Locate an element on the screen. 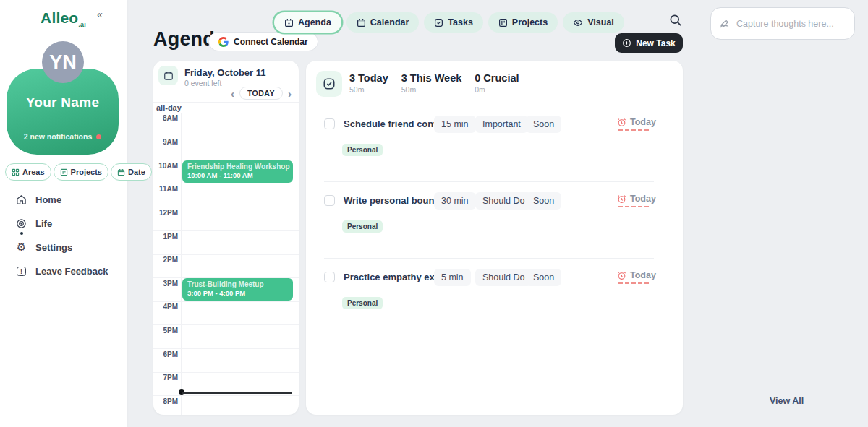 The width and height of the screenshot is (868, 427). tab-visual: Visual is located at coordinates (593, 22).